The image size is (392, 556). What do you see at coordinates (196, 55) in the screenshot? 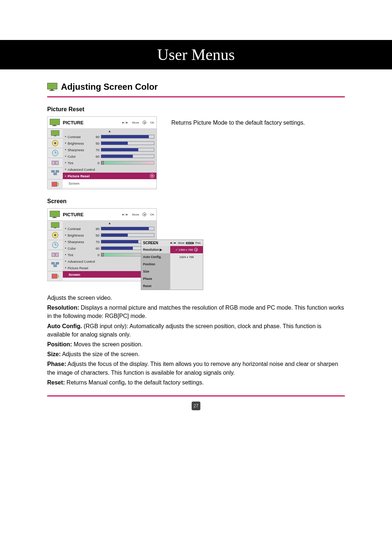
I see `page-title: User Menus` at bounding box center [196, 55].